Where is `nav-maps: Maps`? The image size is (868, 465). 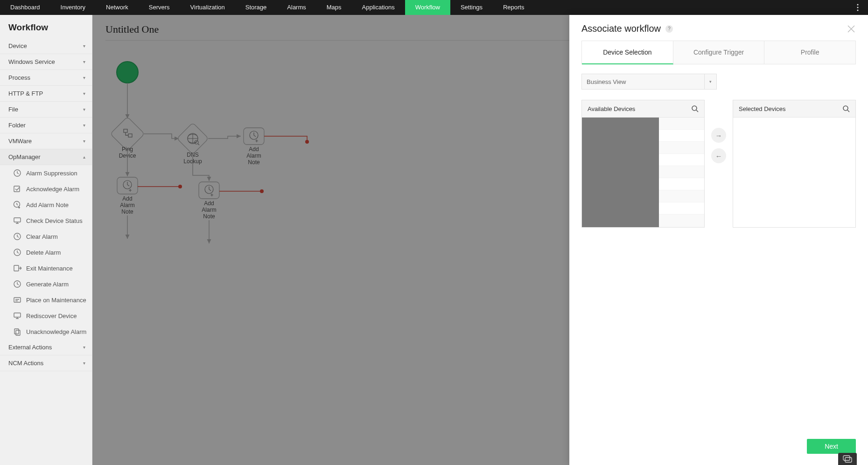 nav-maps: Maps is located at coordinates (334, 7).